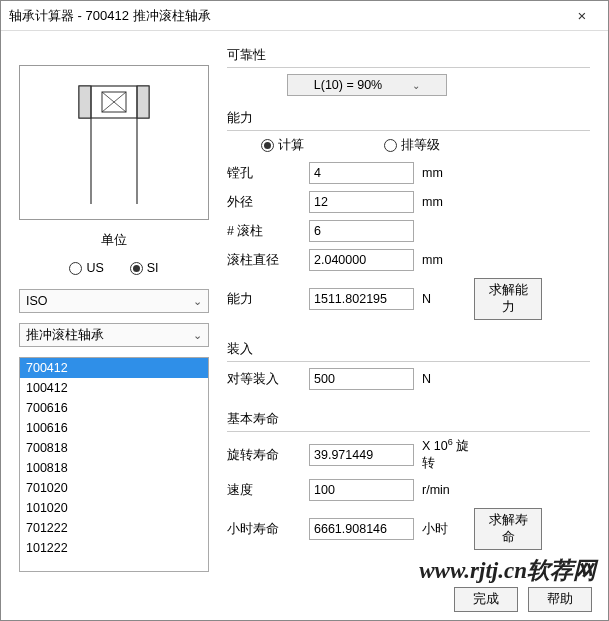  I want to click on hourlife-label: 小时寿命, so click(268, 530).